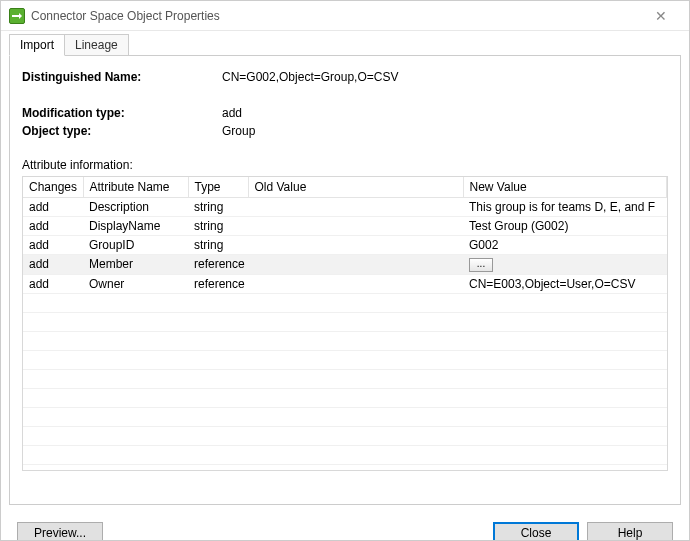 The width and height of the screenshot is (690, 541). I want to click on table-row: addOwnerreferenceCN=E003,Object=User,O=C…, so click(345, 284).